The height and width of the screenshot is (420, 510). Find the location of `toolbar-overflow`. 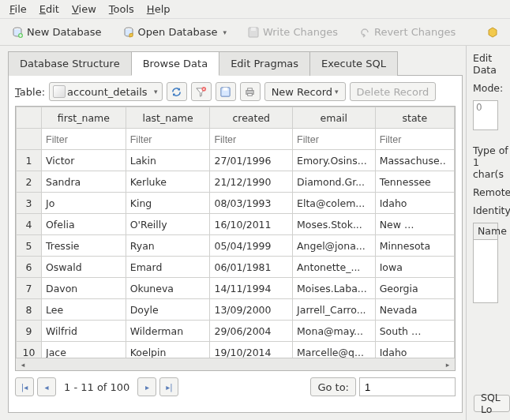

toolbar-overflow is located at coordinates (493, 32).